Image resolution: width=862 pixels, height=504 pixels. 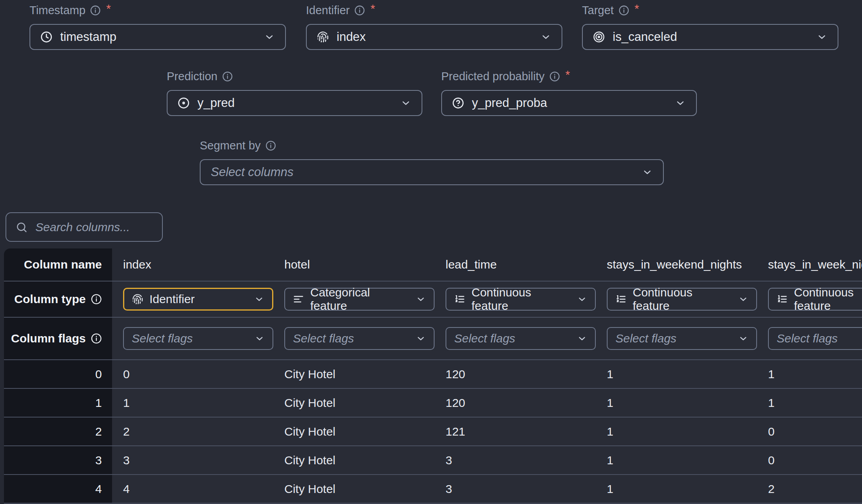 What do you see at coordinates (351, 37) in the screenshot?
I see `select-value: index` at bounding box center [351, 37].